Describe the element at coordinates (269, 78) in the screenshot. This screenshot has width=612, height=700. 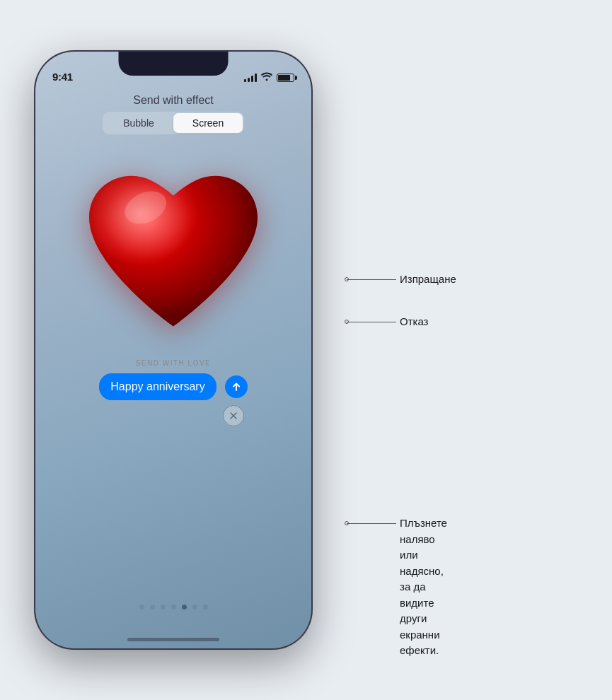
I see `status-icons` at that location.